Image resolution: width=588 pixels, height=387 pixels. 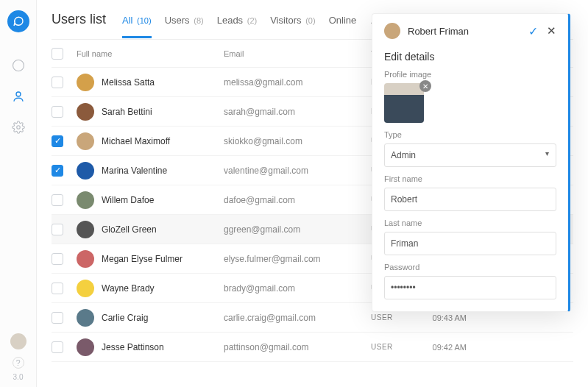 I want to click on table-row: Jesse Pattinsonpattinson@gmail.comUSER09…, so click(x=312, y=347).